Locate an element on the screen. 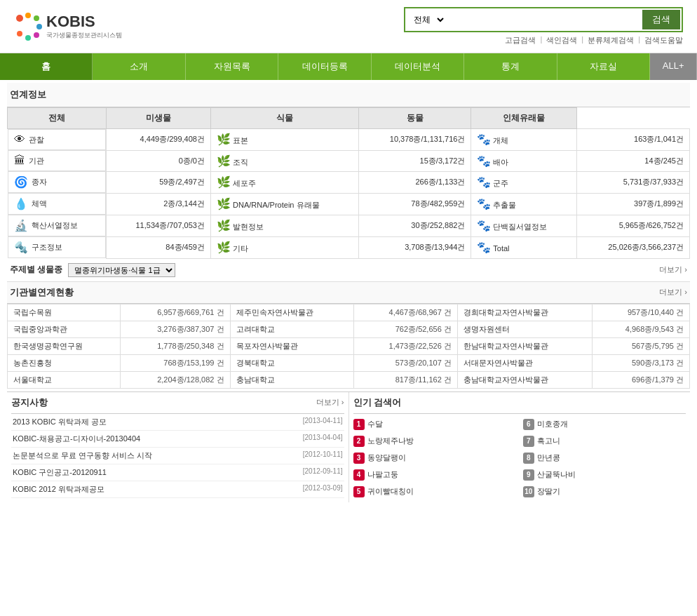 This screenshot has height=616, width=697. popular-term: 흑고니 is located at coordinates (548, 441).